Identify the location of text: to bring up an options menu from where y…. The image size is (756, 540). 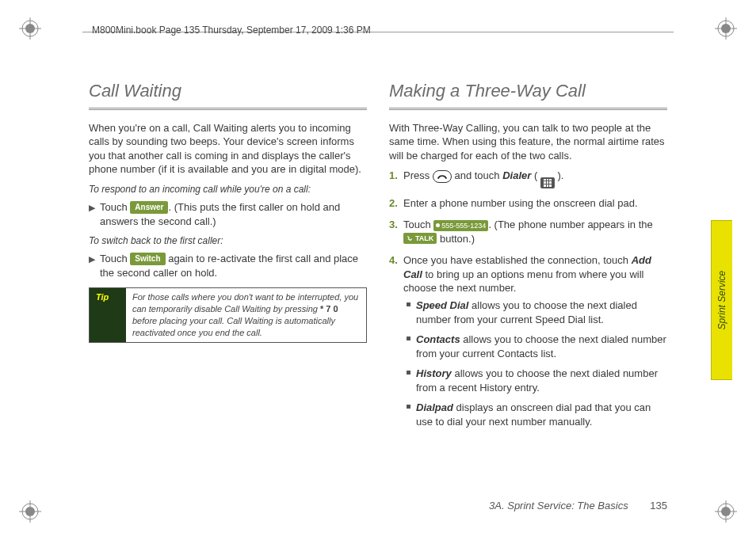
(524, 282).